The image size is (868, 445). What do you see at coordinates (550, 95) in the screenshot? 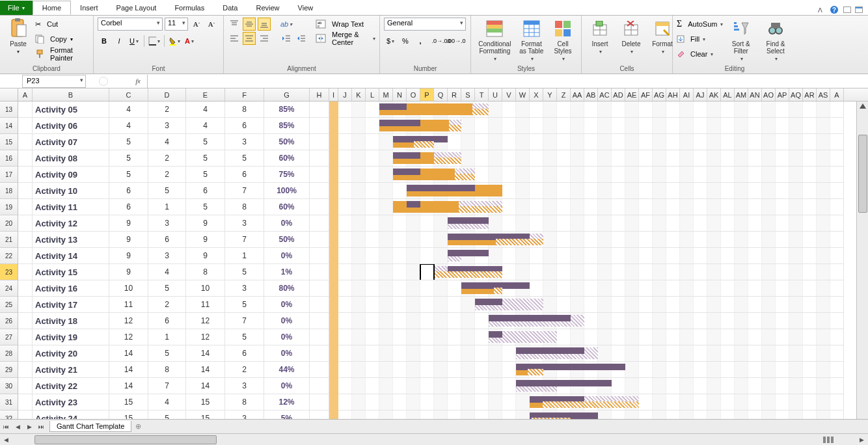
I see `col-header-Y: Y` at bounding box center [550, 95].